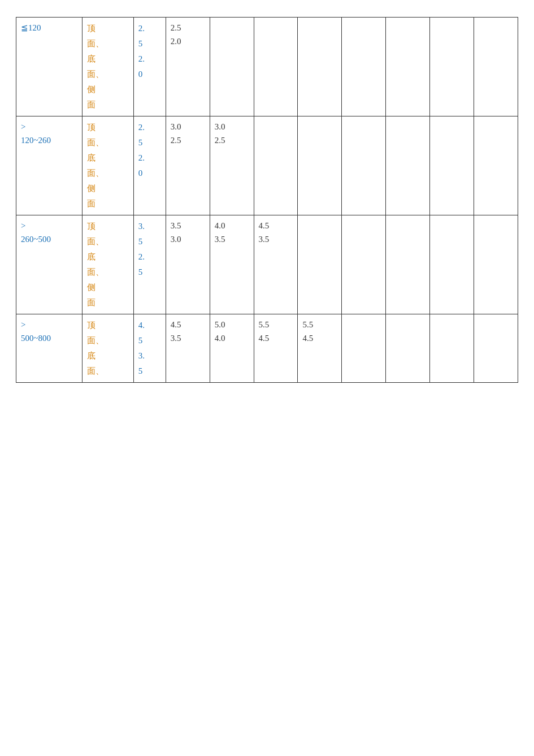 This screenshot has height=756, width=534. I want to click on val-bot-1-1: 2.0, so click(176, 41).